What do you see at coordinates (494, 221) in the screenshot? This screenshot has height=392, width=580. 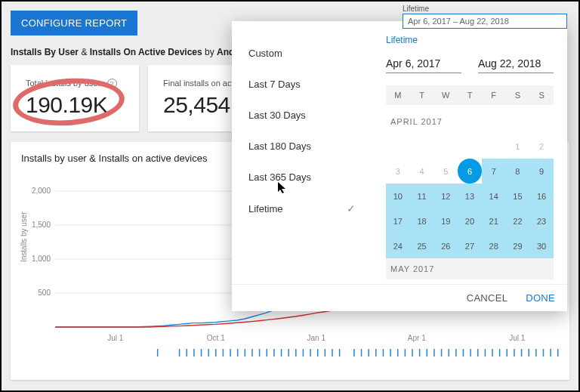 I see `calendar-day: 21` at bounding box center [494, 221].